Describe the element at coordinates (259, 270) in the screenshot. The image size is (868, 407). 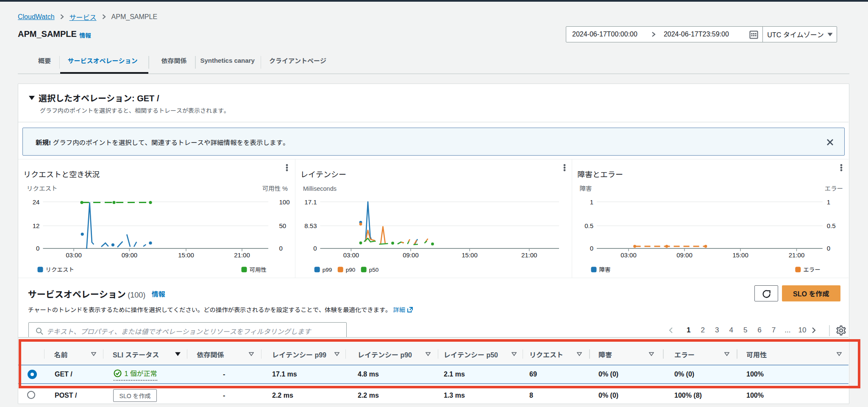
I see `svg-text: 可用性` at that location.